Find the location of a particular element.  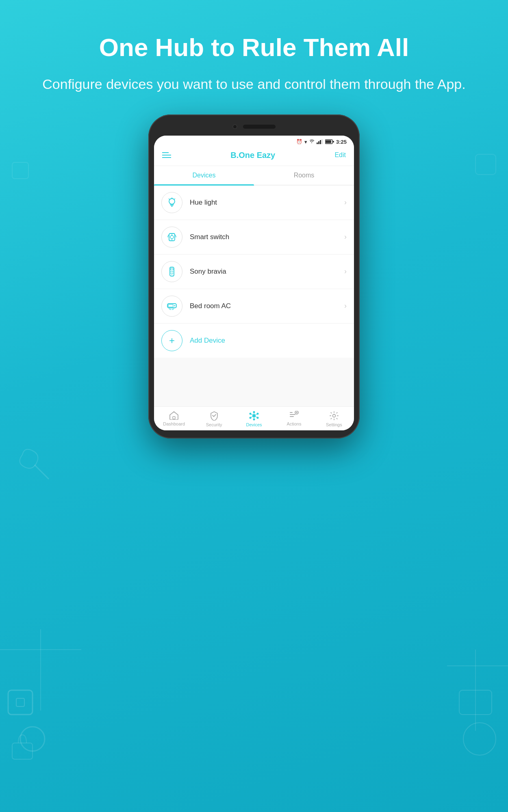

device-item-bedroom-ac: Bed room AC › is located at coordinates (254, 306).